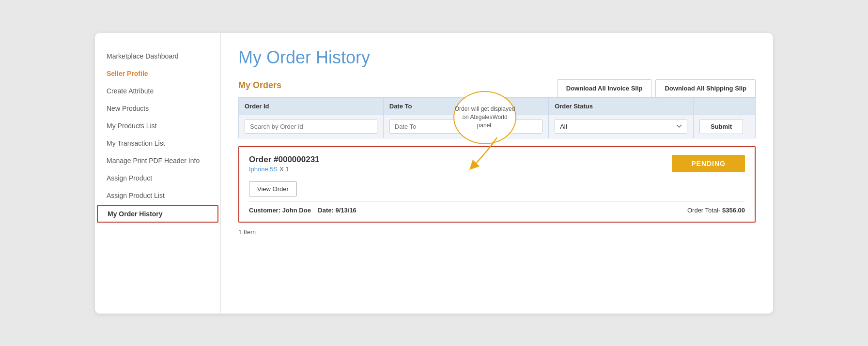 The height and width of the screenshot is (346, 868). What do you see at coordinates (158, 178) in the screenshot?
I see `sidebar-item-assign-product: Assign Product` at bounding box center [158, 178].